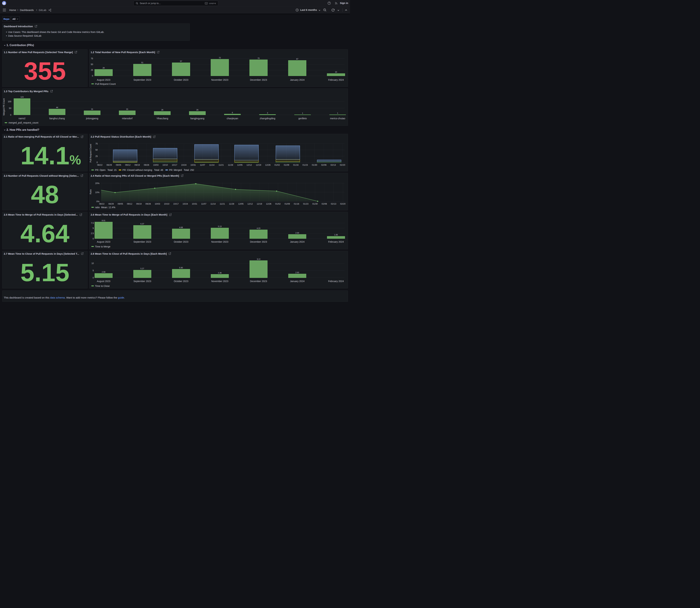 The width and height of the screenshot is (700, 608). I want to click on svg-text: Total: 48, so click(158, 170).